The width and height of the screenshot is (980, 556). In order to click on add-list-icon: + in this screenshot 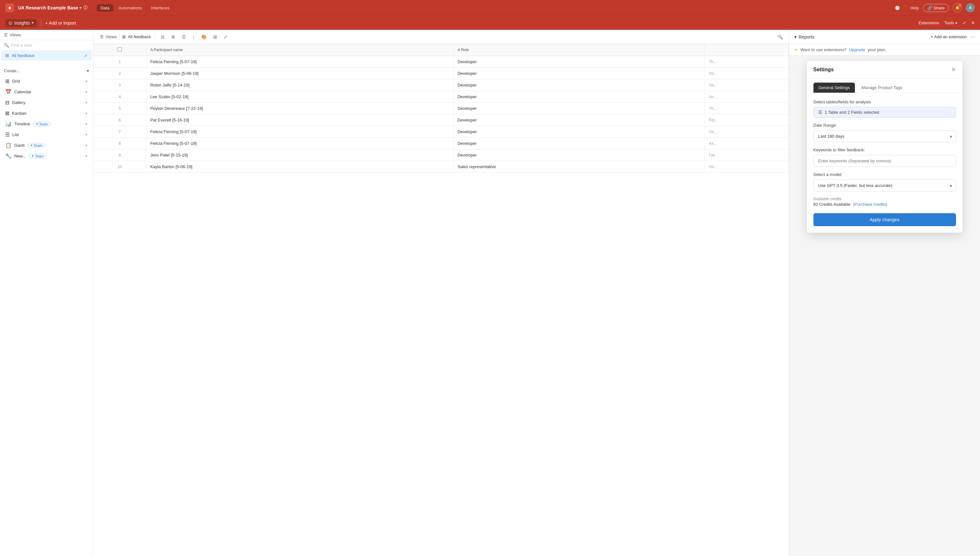, I will do `click(86, 135)`.